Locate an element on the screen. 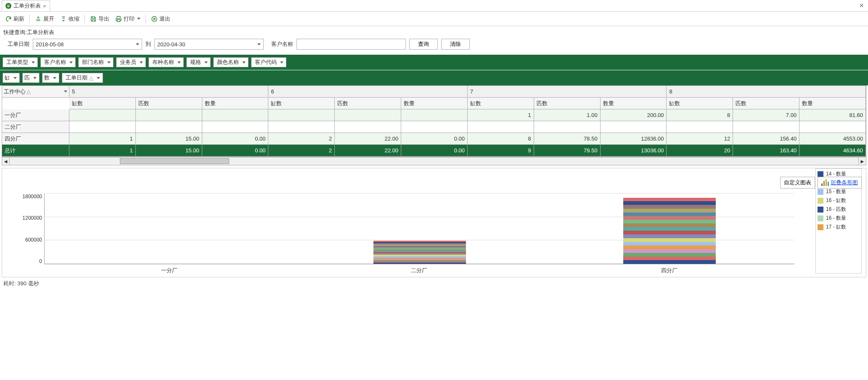 Image resolution: width=868 pixels, height=380 pixels. filter-chip-small: 匹 is located at coordinates (31, 78).